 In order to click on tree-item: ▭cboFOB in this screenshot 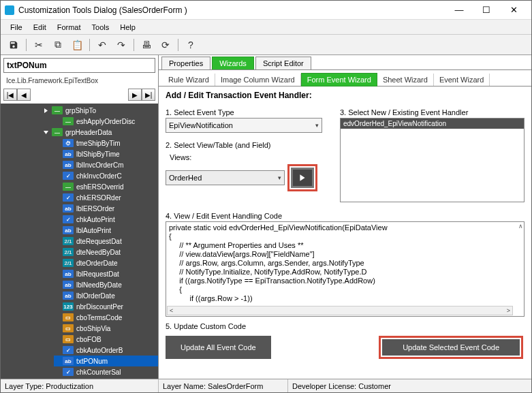, I will do `click(106, 339)`.